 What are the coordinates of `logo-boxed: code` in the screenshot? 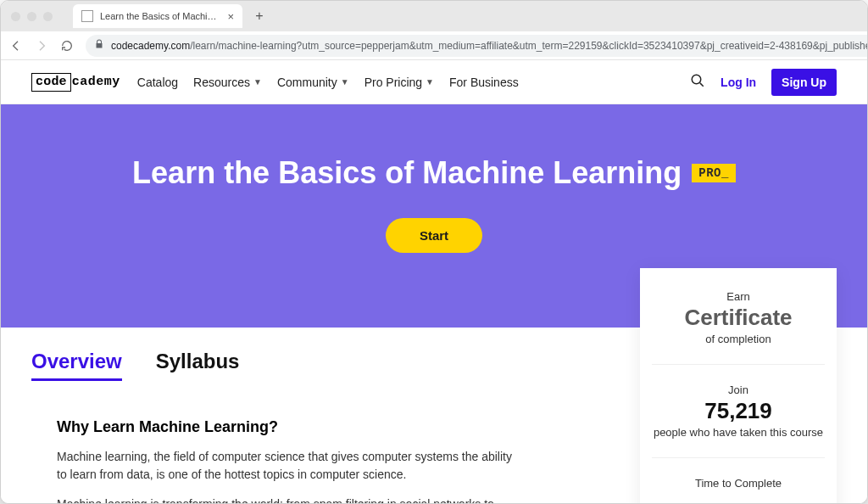 It's located at (51, 82).